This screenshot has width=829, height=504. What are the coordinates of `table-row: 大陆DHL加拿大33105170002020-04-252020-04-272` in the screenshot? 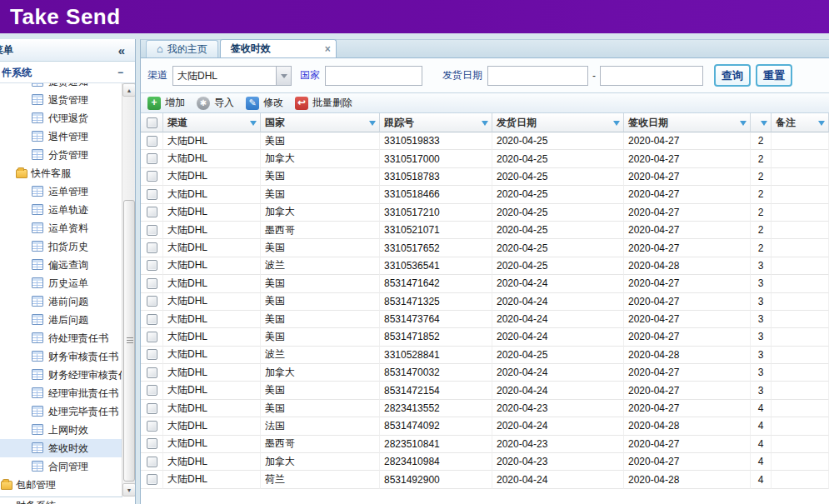 It's located at (485, 158).